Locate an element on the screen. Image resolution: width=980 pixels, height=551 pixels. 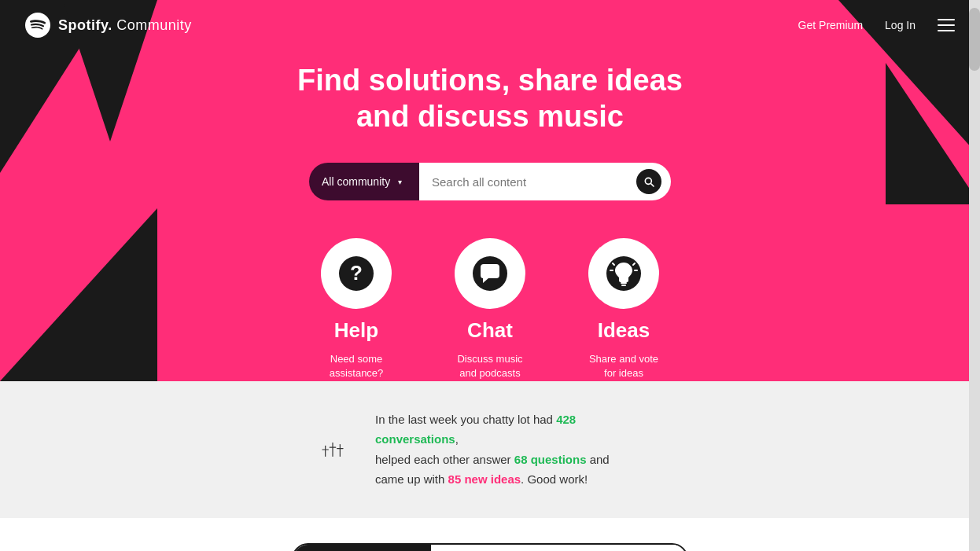
help-card: ? Help Need someassistance? is located at coordinates (356, 310).